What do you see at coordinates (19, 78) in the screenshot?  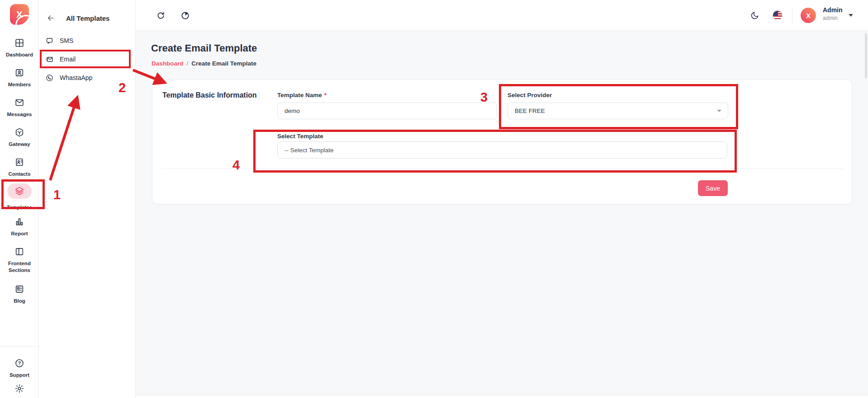 I see `sidebar-item-members: Members` at bounding box center [19, 78].